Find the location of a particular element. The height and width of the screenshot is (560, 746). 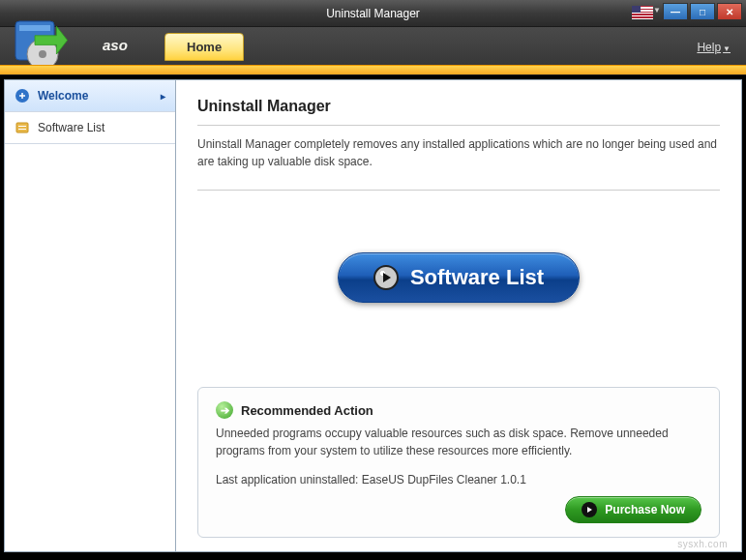

watermark: sysxh.com is located at coordinates (702, 544).